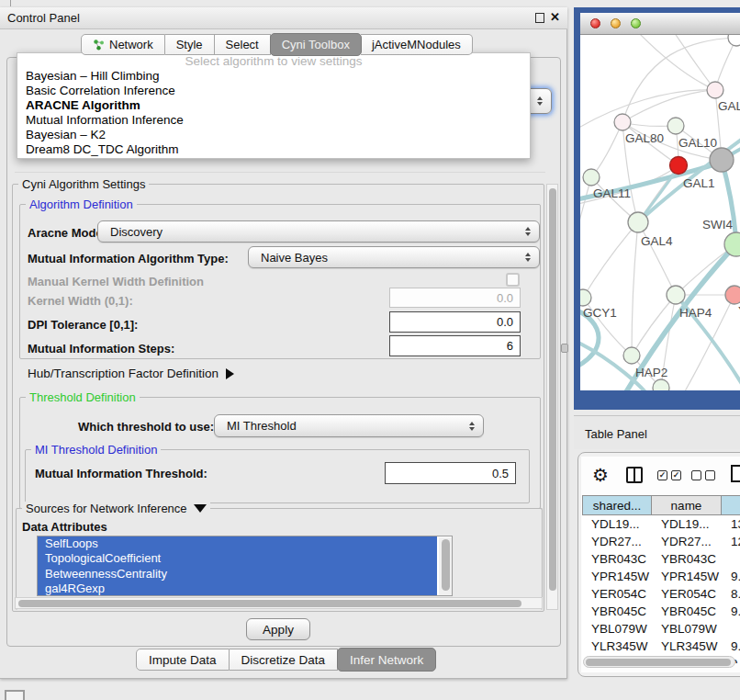  What do you see at coordinates (617, 647) in the screenshot?
I see `table-cell: YLR345W` at bounding box center [617, 647].